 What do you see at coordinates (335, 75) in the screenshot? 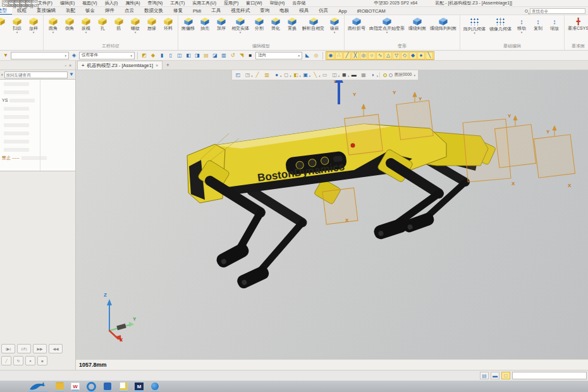
I see `viewport-tool: ◫▾` at bounding box center [335, 75].